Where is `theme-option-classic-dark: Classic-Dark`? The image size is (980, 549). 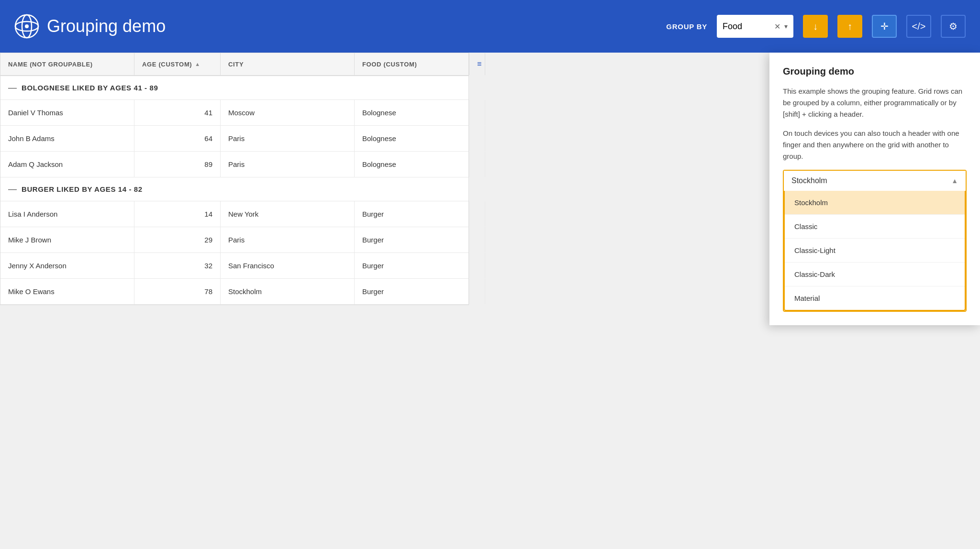 theme-option-classic-dark: Classic-Dark is located at coordinates (875, 274).